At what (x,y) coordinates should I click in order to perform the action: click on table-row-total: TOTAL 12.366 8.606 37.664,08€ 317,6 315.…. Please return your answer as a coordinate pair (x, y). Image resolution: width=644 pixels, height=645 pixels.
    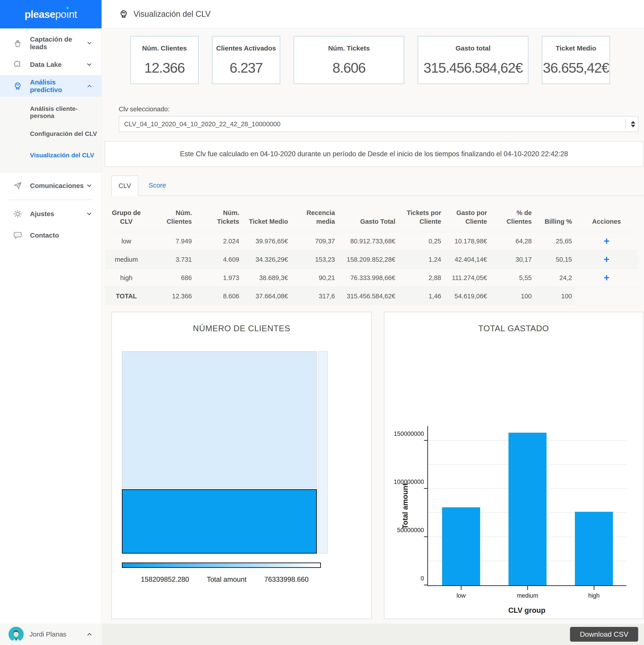
    Looking at the image, I should click on (372, 296).